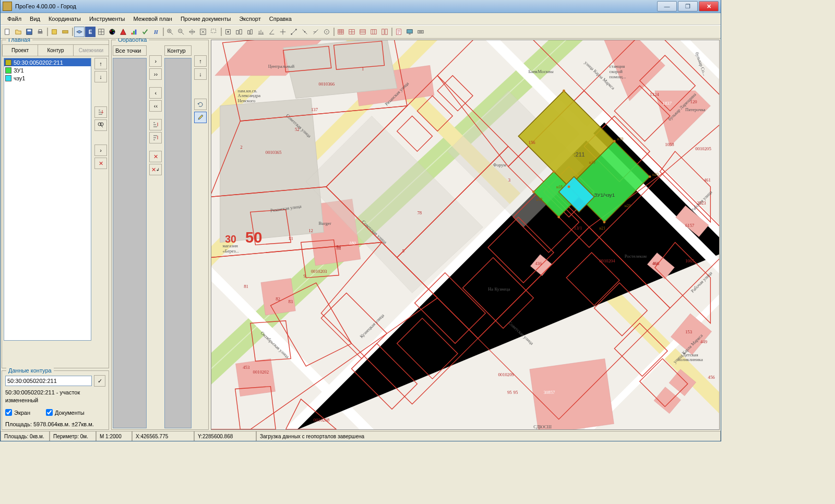 The height and width of the screenshot is (504, 835). I want to click on menu-otherdocs: Прочие документы, so click(206, 19).